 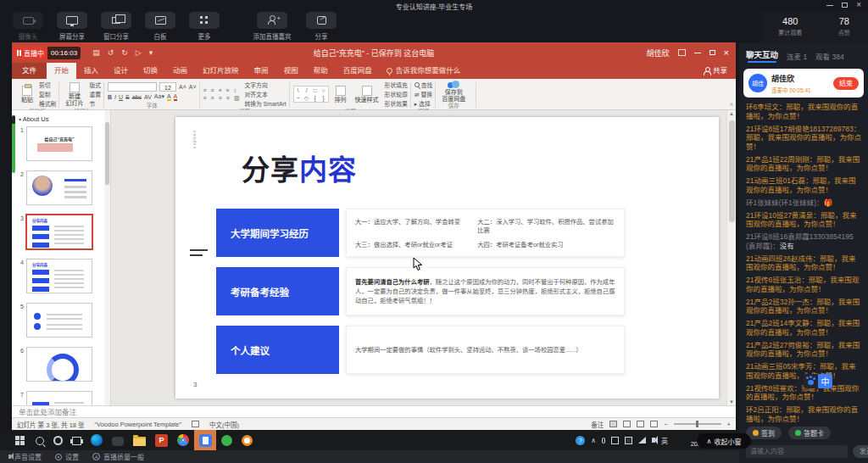 I want to click on stream-tool-button: 白板, so click(x=160, y=26).